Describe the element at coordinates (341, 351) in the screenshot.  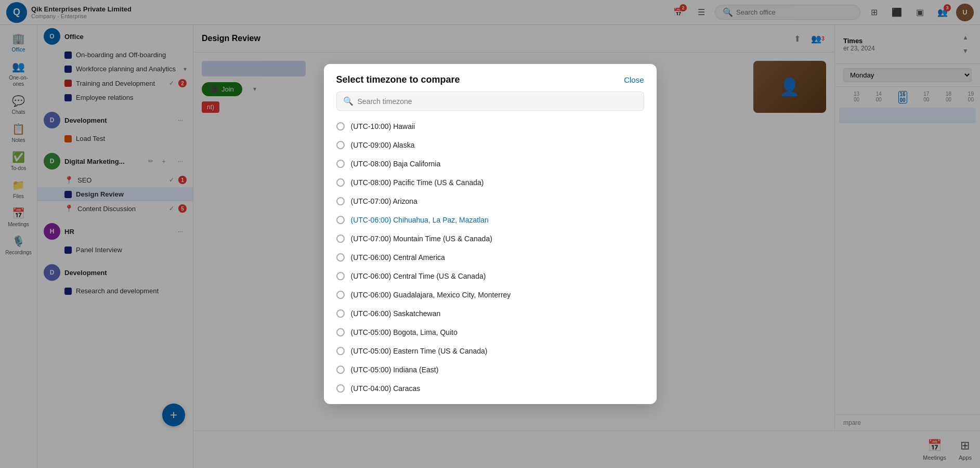
I see `timezone-radio-eastern` at that location.